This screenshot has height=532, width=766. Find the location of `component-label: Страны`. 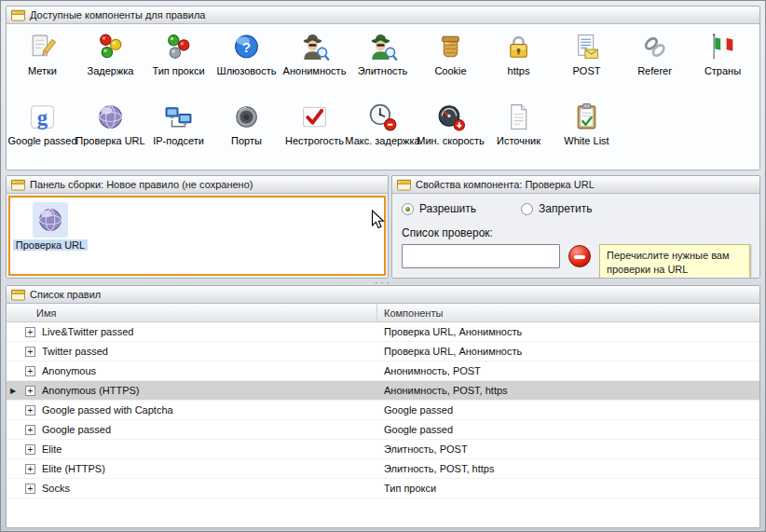

component-label: Страны is located at coordinates (723, 71).